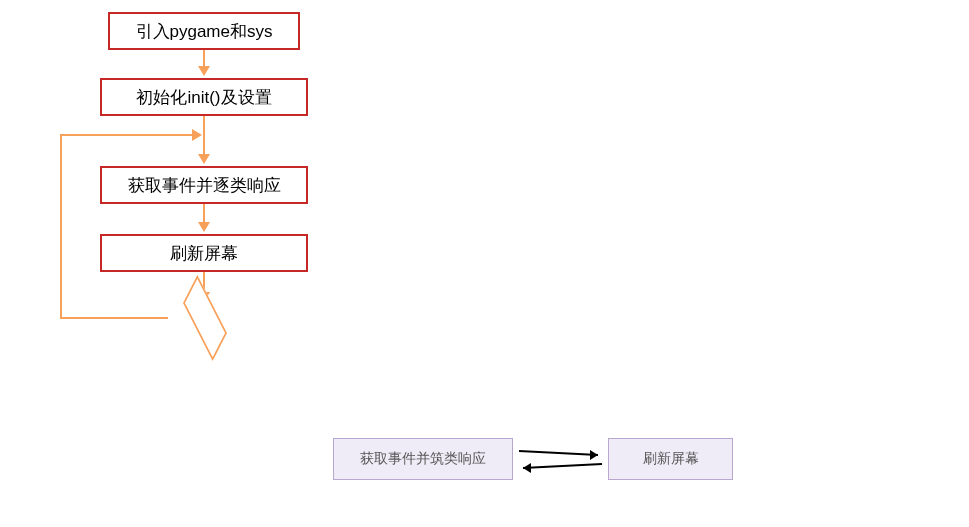 The image size is (969, 527). What do you see at coordinates (423, 459) in the screenshot?
I see `sub-left-box: 获取事件并筑类响应` at bounding box center [423, 459].